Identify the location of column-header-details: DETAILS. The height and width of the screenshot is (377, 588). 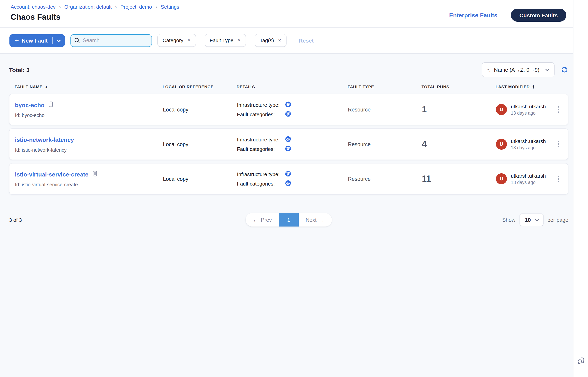
(292, 87).